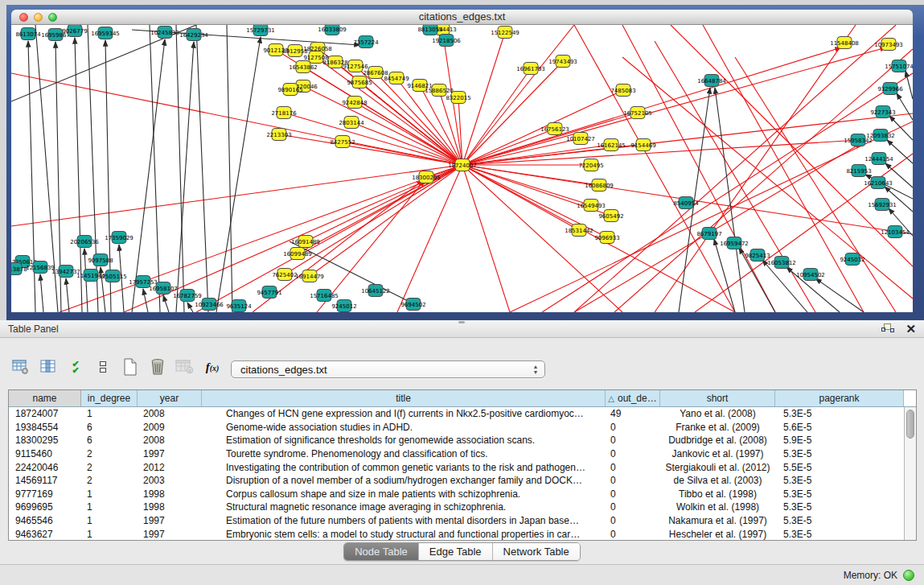 The height and width of the screenshot is (585, 924). I want to click on cell: Changes of HCN gene expression and I(f) …, so click(404, 414).